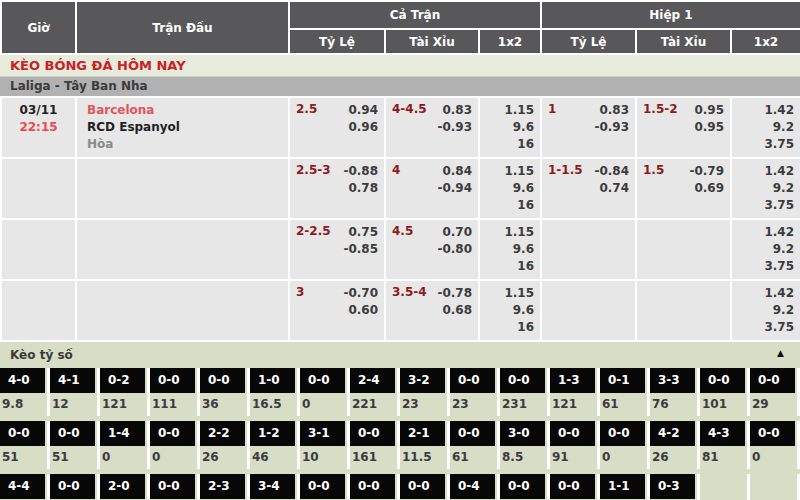 The width and height of the screenshot is (800, 500). Describe the element at coordinates (525, 392) in the screenshot. I see `score-cell: 0-0231` at that location.